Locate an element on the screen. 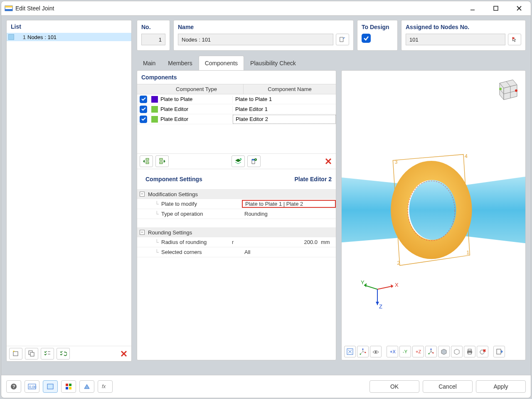 The height and width of the screenshot is (399, 532). tab-main: Main is located at coordinates (149, 63).